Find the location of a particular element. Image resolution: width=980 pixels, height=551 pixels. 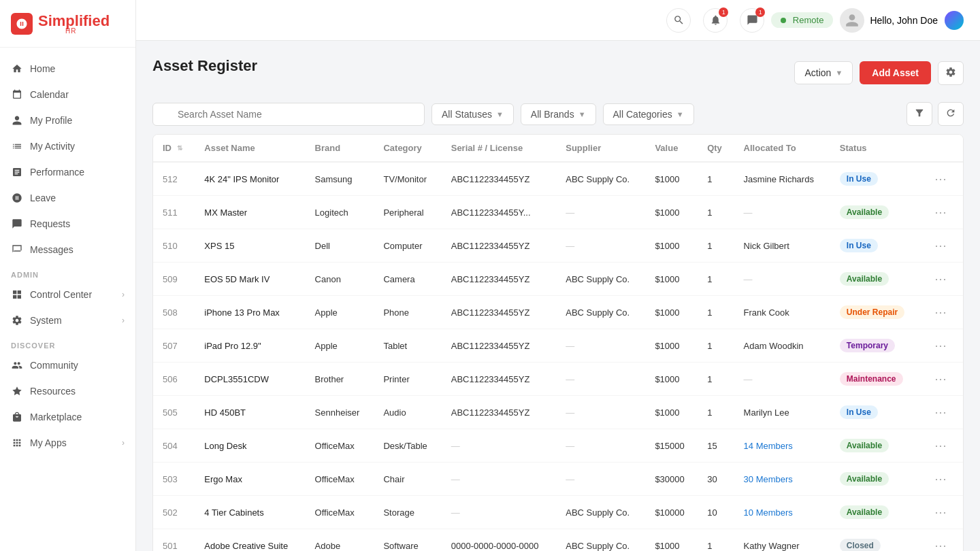

allocated-members-link: 30 Members is located at coordinates (768, 479).